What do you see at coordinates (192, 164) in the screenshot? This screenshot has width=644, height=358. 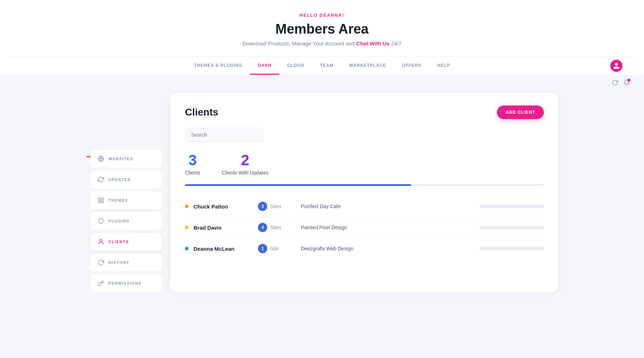 I see `stat-clients: 3 Clients` at bounding box center [192, 164].